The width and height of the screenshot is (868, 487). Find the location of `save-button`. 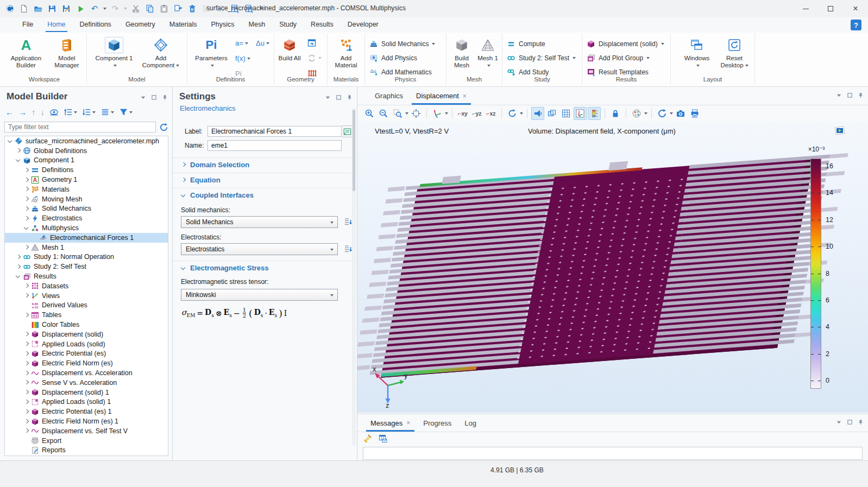

save-button is located at coordinates (52, 9).